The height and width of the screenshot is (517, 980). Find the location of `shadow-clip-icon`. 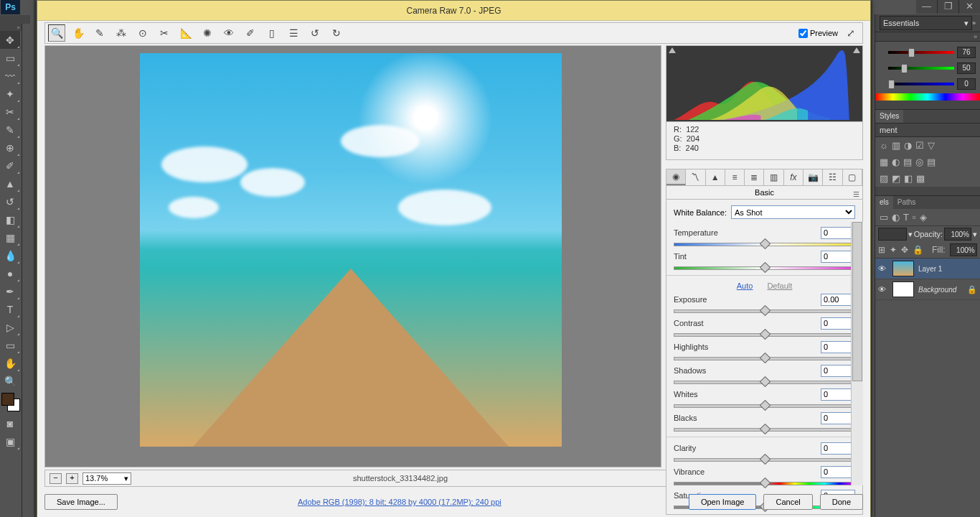

shadow-clip-icon is located at coordinates (672, 50).